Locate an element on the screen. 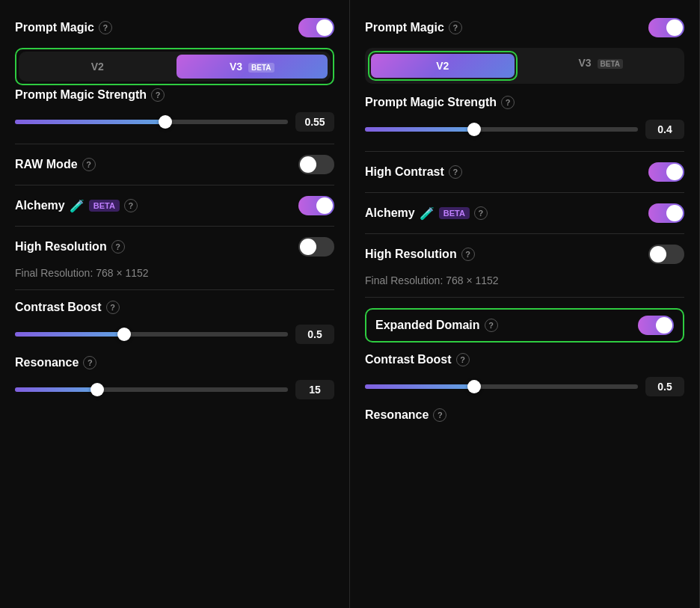 Image resolution: width=700 pixels, height=608 pixels. pms-help-left: ? is located at coordinates (158, 95).